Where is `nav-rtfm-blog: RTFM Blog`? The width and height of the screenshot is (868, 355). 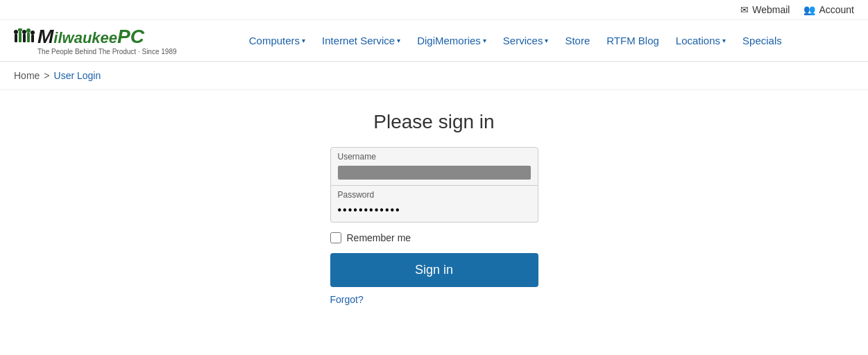 nav-rtfm-blog: RTFM Blog is located at coordinates (633, 40).